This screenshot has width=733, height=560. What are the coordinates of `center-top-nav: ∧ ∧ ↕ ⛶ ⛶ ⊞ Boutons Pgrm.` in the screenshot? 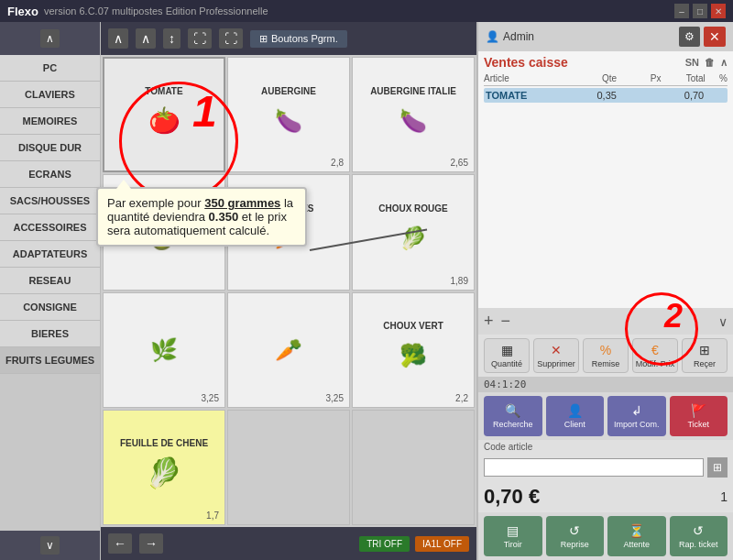 It's located at (289, 38).